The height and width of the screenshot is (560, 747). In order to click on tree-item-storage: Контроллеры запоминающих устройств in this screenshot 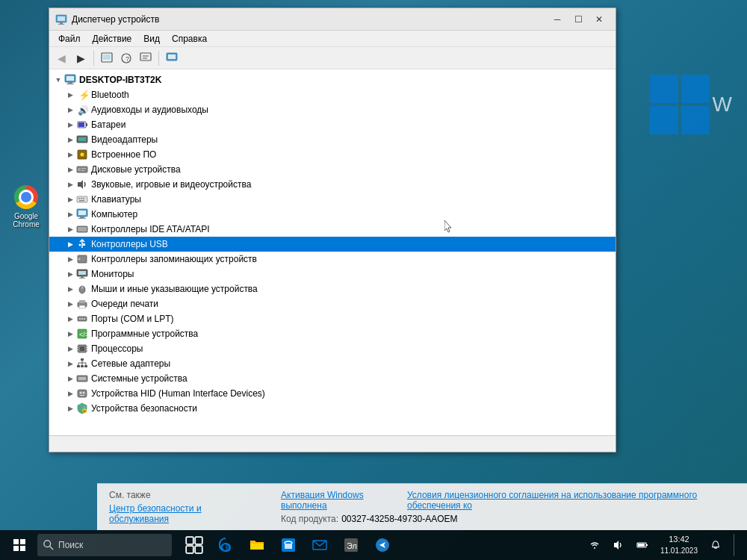, I will do `click(332, 259)`.